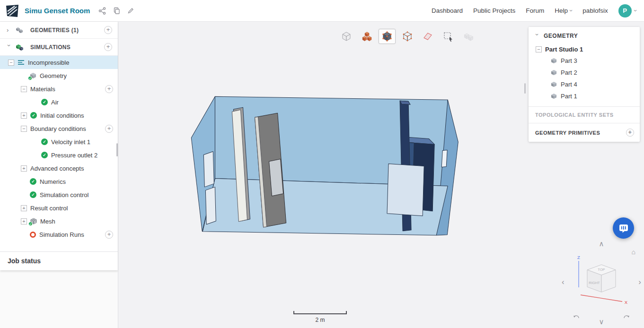 This screenshot has width=644, height=328. Describe the element at coordinates (131, 10) in the screenshot. I see `rename-pencil-icon` at that location.